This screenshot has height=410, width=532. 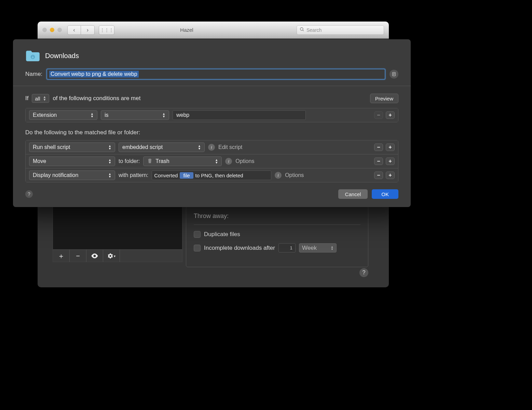 I want to click on action-type-select: Run shell script ▲▼, so click(x=72, y=147).